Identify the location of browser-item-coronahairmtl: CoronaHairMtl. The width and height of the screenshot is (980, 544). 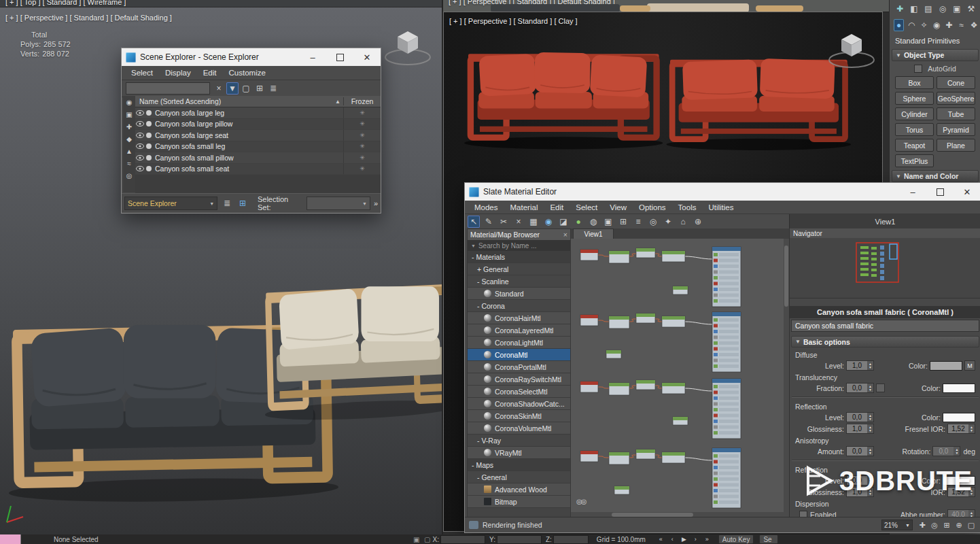
(519, 318).